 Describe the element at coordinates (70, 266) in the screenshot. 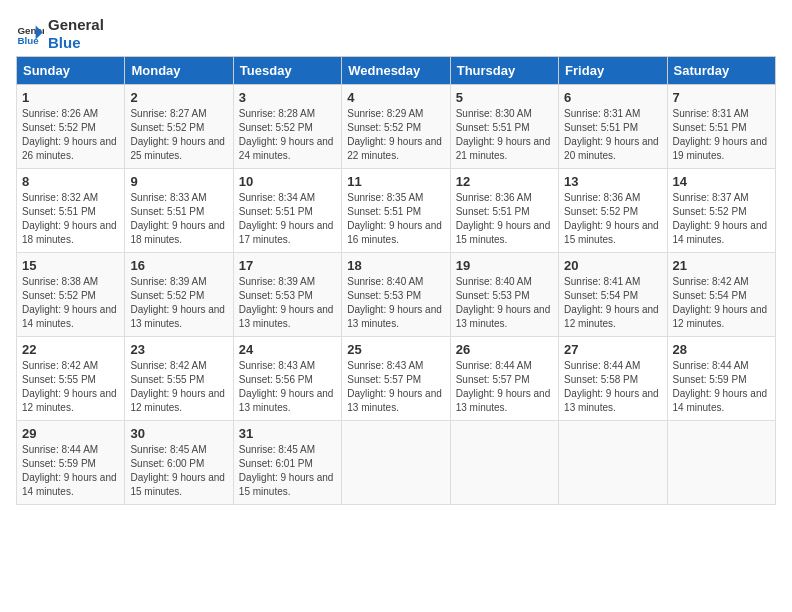

I see `day-number: 15` at that location.